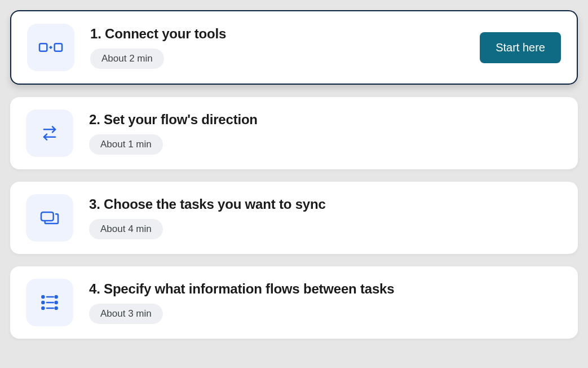  I want to click on step-card-content: 1. Connect your tools About 2 min, so click(285, 47).